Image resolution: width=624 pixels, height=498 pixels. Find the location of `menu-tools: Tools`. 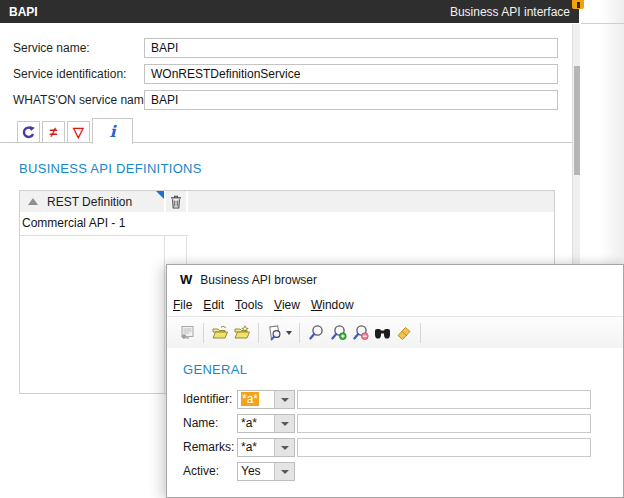

menu-tools: Tools is located at coordinates (249, 305).